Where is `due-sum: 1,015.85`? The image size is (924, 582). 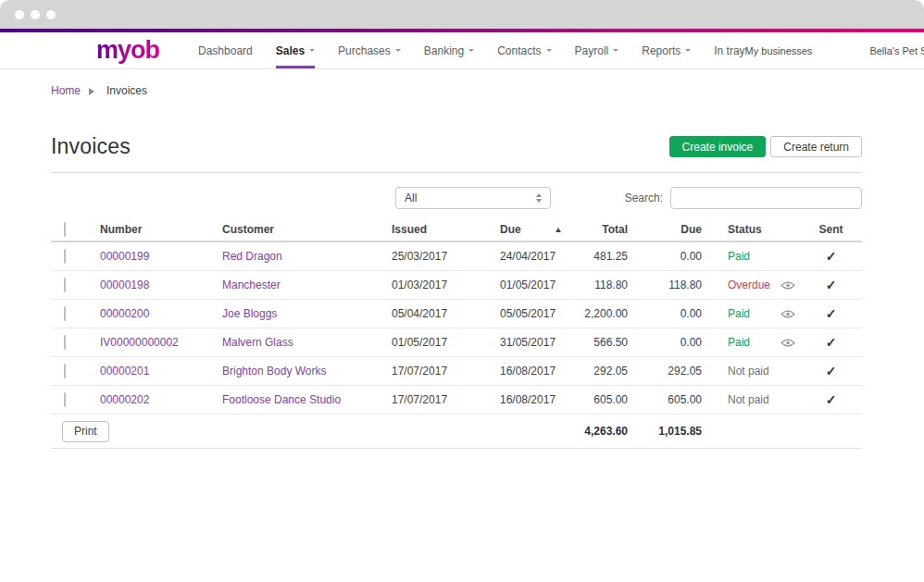 due-sum: 1,015.85 is located at coordinates (665, 431).